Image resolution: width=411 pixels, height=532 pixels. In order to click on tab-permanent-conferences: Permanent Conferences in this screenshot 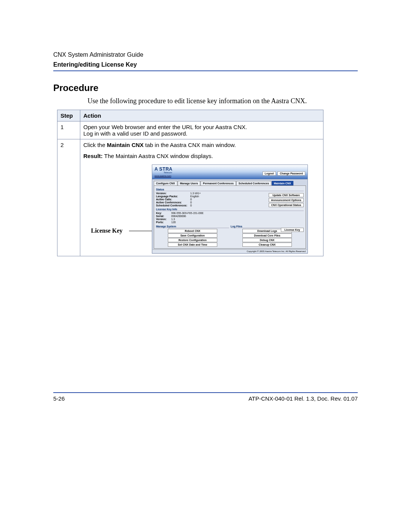, I will do `click(218, 183)`.